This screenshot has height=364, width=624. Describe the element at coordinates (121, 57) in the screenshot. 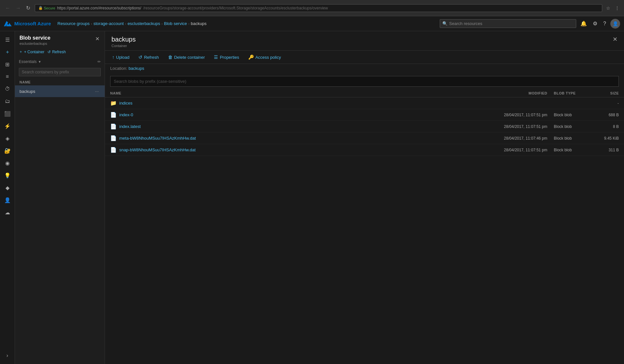

I see `upload-button: ↑ Upload` at that location.